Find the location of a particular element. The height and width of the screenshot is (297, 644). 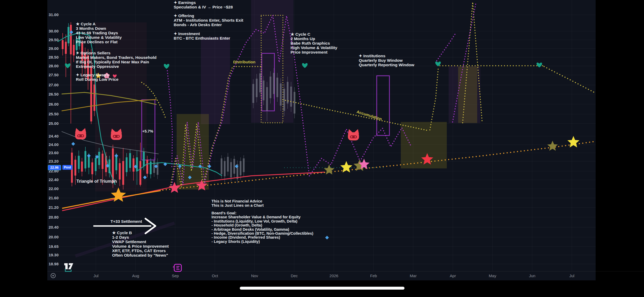

annotation-line: T+33 Settlement is located at coordinates (126, 221).